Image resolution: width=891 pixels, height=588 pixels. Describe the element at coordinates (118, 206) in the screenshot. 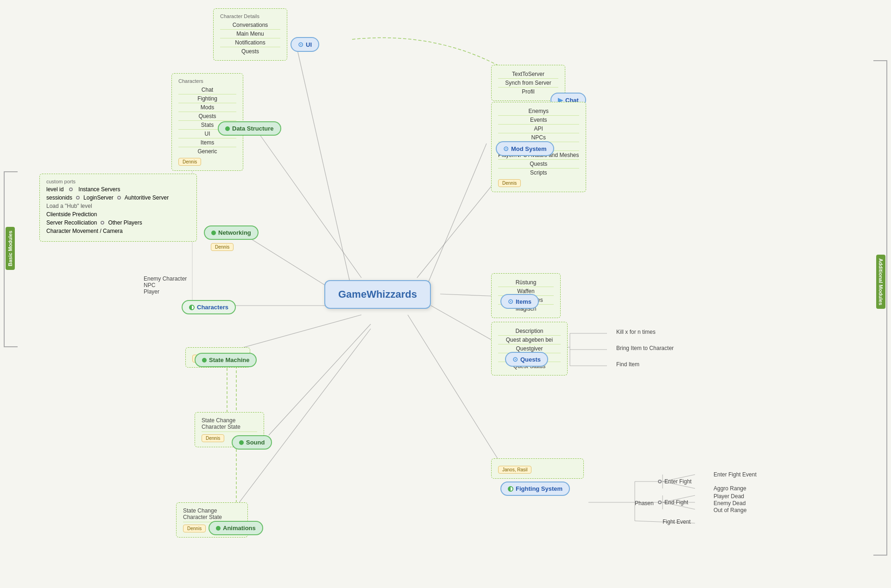

I see `networking-load-hub: Load a "Hub" level` at that location.